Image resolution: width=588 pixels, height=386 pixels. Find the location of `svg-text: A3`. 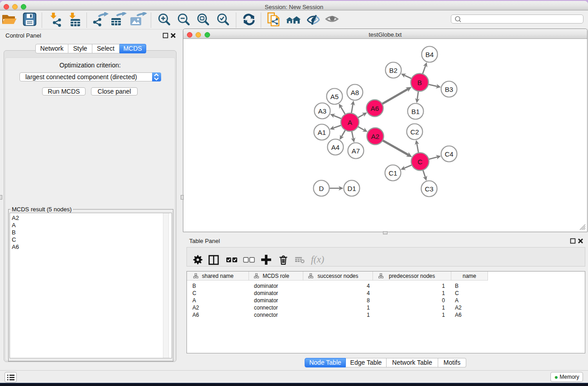

svg-text: A3 is located at coordinates (322, 111).